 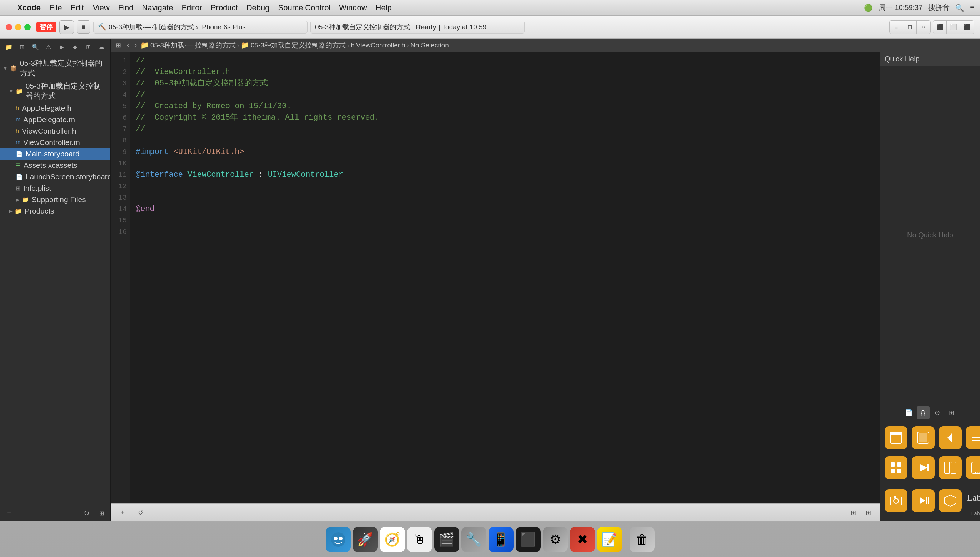 I want to click on dock-dvd: 🎬, so click(x=447, y=539).